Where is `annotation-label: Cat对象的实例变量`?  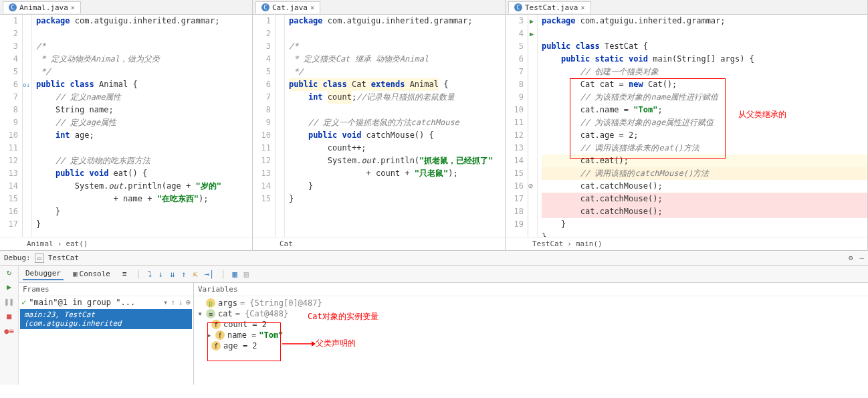 annotation-label: Cat对象的实例变量 is located at coordinates (343, 317).